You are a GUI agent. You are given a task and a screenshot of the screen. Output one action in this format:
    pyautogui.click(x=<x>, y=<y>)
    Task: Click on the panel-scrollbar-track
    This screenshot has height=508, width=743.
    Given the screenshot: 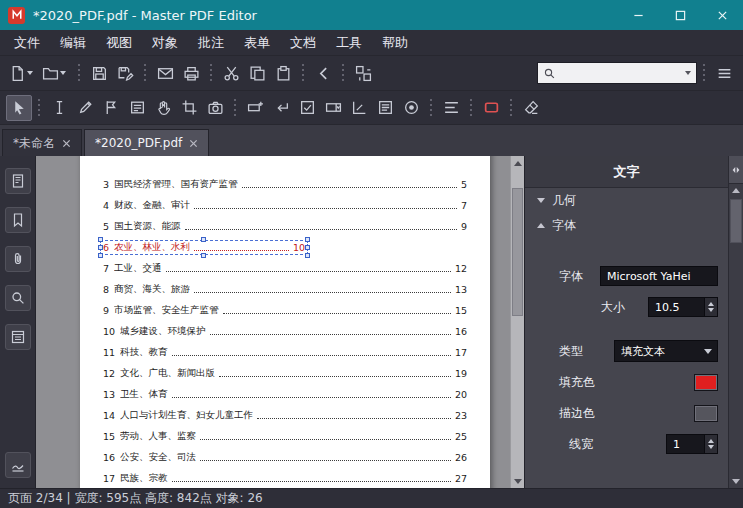 What is the action you would take?
    pyautogui.click(x=736, y=336)
    